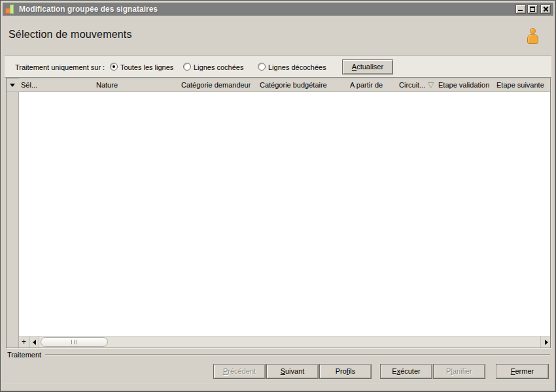 This screenshot has height=392, width=556. What do you see at coordinates (368, 67) in the screenshot?
I see `refresh-button: Actualiser` at bounding box center [368, 67].